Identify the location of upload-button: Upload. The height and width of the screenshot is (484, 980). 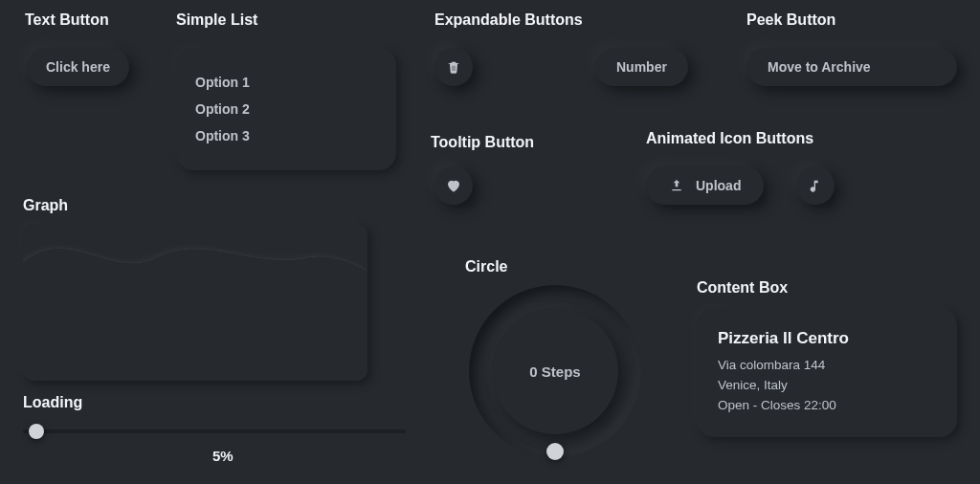
(704, 186).